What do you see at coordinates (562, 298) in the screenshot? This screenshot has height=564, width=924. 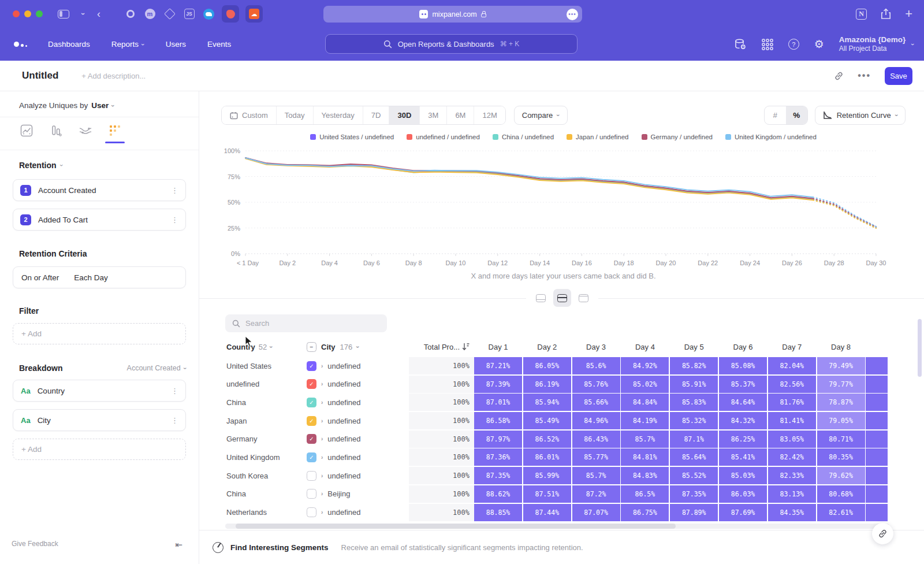 I see `split-view-toggle` at bounding box center [562, 298].